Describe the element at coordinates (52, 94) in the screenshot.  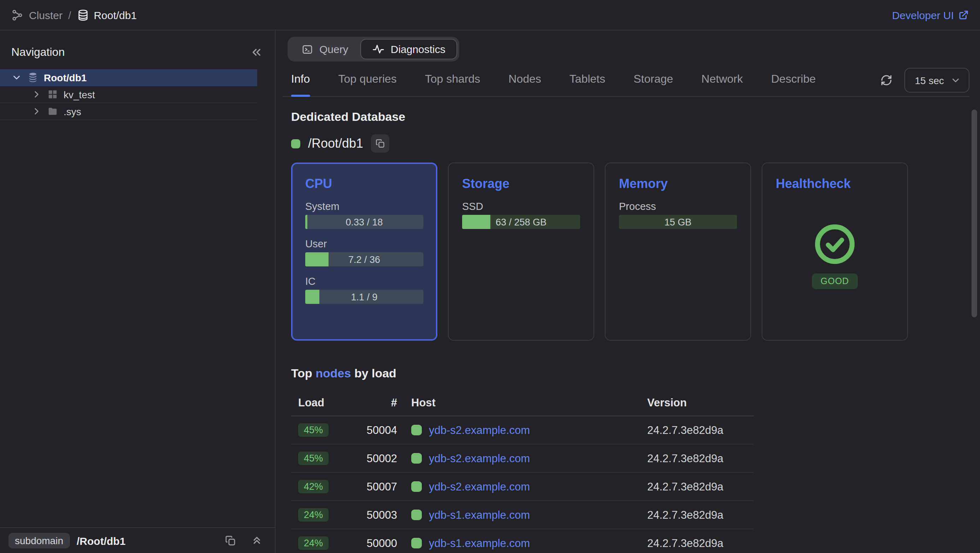
I see `table-grid-icon` at that location.